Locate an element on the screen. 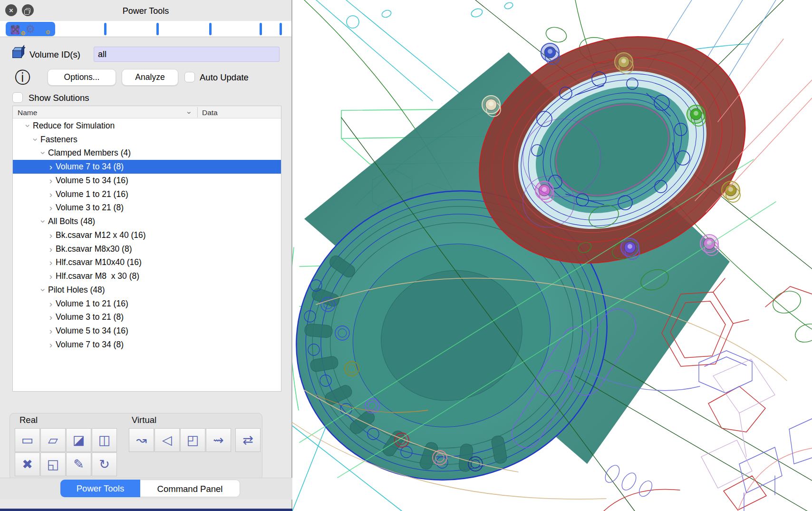 The image size is (812, 511). composite-curves-button-icon: ↝ is located at coordinates (142, 441).